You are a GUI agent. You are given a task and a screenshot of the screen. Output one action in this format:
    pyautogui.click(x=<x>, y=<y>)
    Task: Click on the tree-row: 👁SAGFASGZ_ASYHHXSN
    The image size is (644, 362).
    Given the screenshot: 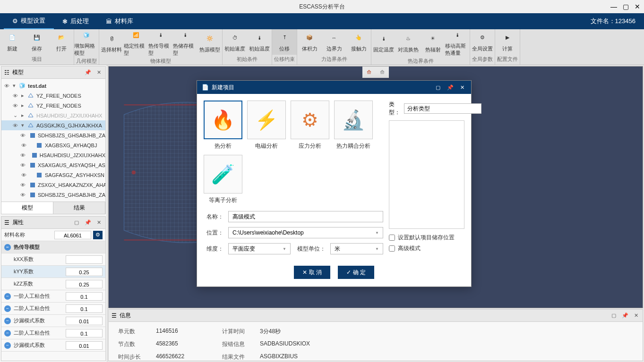 What is the action you would take?
    pyautogui.click(x=53, y=175)
    